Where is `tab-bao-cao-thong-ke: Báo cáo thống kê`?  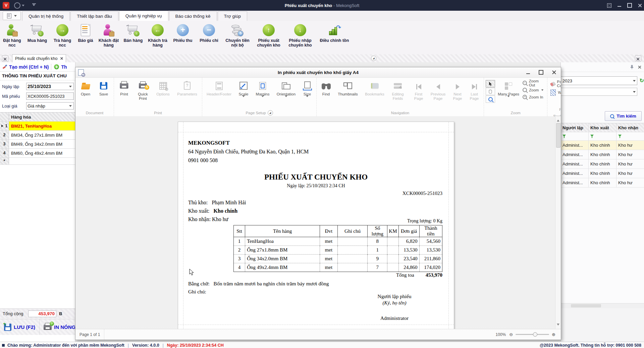 tab-bao-cao-thong-ke: Báo cáo thống kê is located at coordinates (193, 16).